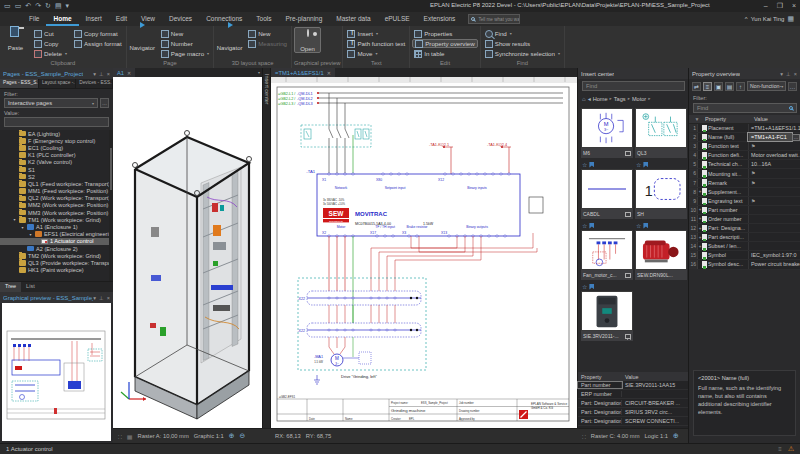 Image resolution: width=800 pixels, height=454 pixels. What do you see at coordinates (696, 86) in the screenshot?
I see `swap-icon: ⇄` at bounding box center [696, 86].